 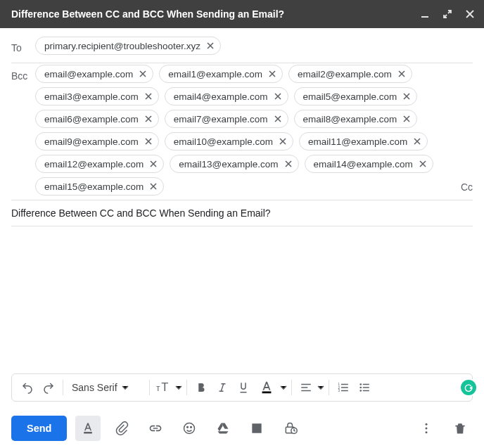 I want to click on recipient-chip: email9@example.com, so click(x=97, y=141).